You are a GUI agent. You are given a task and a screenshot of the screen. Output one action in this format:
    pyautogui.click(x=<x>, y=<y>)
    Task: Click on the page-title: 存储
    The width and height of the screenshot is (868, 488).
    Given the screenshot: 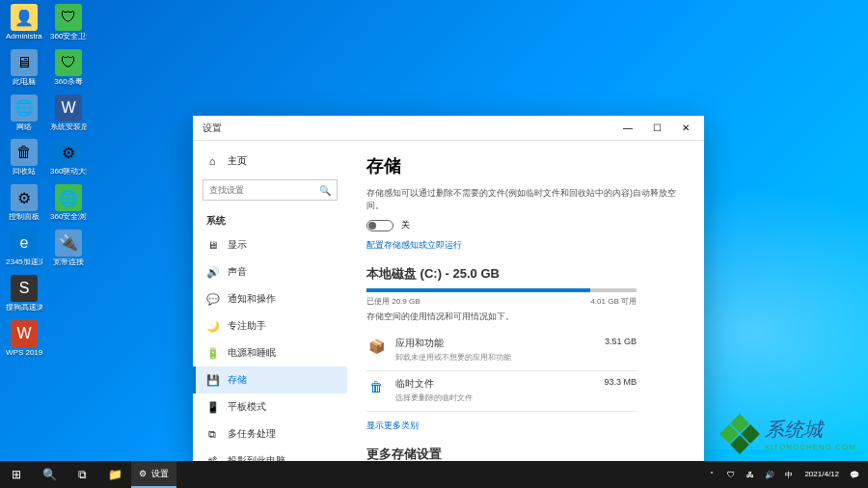 What is the action you would take?
    pyautogui.click(x=526, y=166)
    